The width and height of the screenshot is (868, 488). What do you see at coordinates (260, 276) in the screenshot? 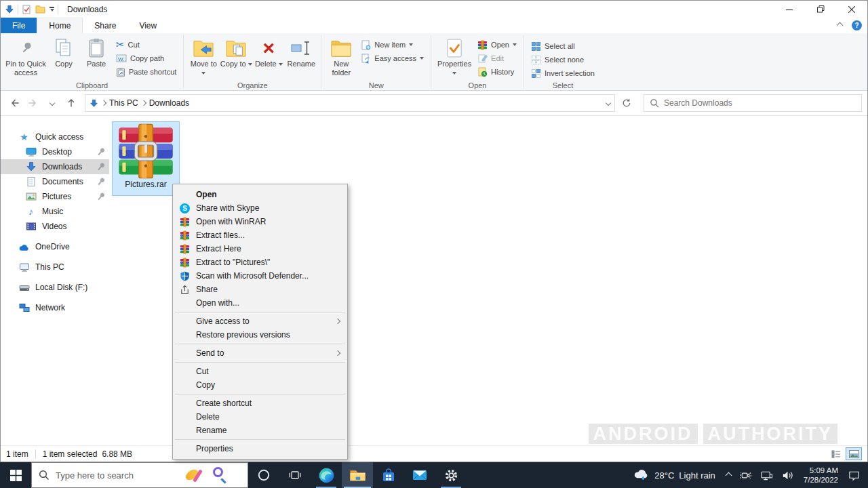
I see `context-menu-item-scan-with-defender: Scan with Microsoft Defender...` at bounding box center [260, 276].